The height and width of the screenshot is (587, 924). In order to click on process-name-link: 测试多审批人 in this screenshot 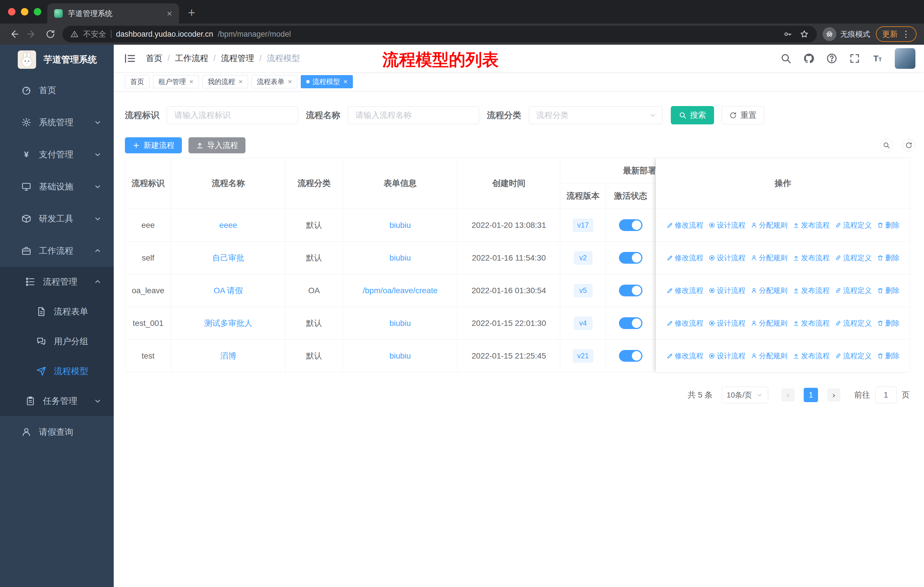, I will do `click(228, 323)`.